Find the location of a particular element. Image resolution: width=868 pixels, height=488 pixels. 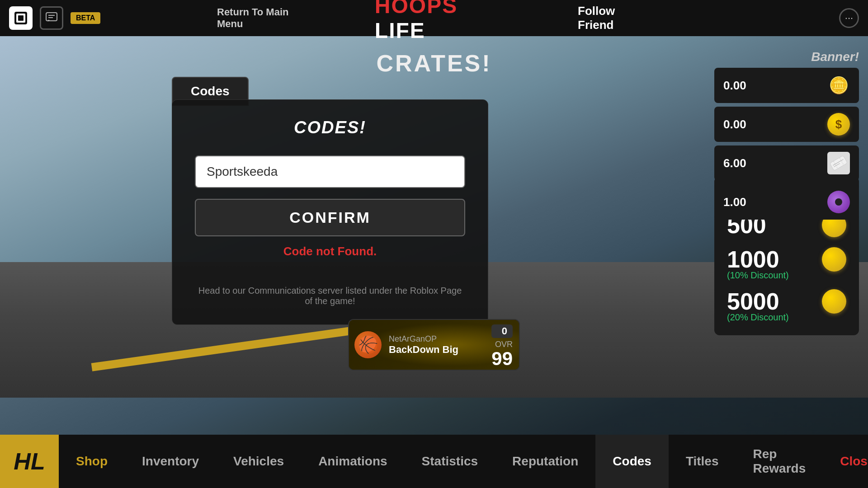

banner-label: Banner! is located at coordinates (787, 57).